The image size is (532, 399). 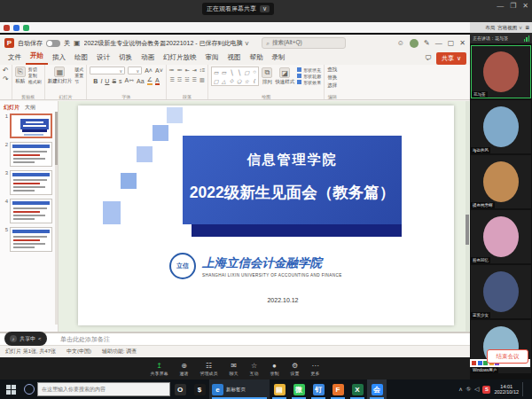 What do you see at coordinates (26, 339) in the screenshot?
I see `share-float-pill: ♪ 共享中 <` at bounding box center [26, 339].